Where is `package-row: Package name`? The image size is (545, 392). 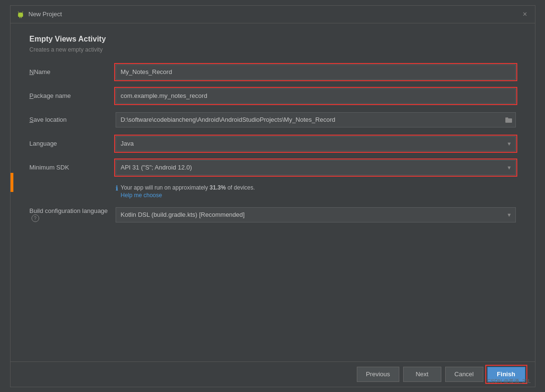 package-row: Package name is located at coordinates (273, 96).